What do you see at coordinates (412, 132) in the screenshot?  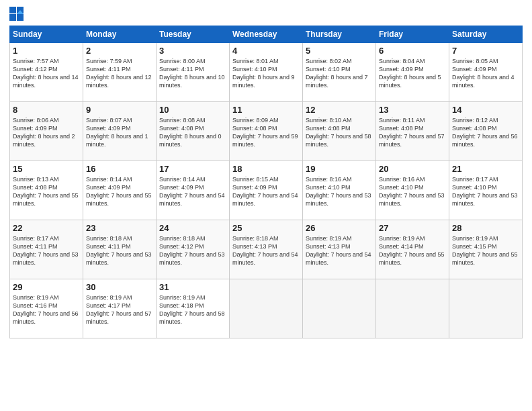 I see `day-info: Sunrise: 8:11 AMSunset: 4:08 PMDaylight:…` at bounding box center [412, 132].